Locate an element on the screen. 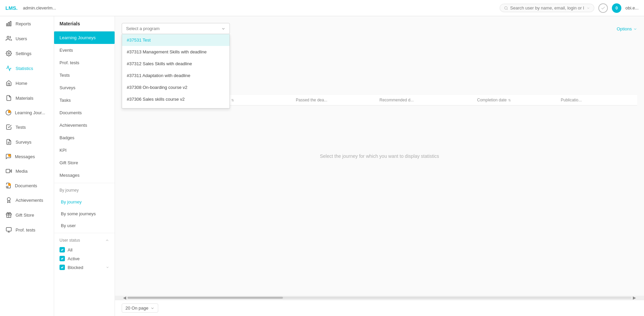 This screenshot has width=644, height=316. file-icon is located at coordinates (9, 98).